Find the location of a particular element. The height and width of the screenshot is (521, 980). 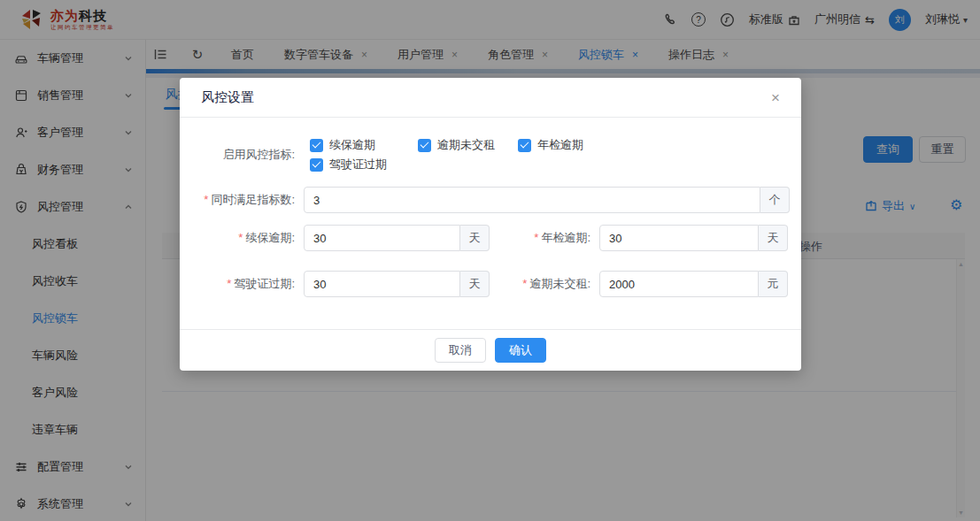

indicator-label: 启用风控指标: is located at coordinates (243, 155).